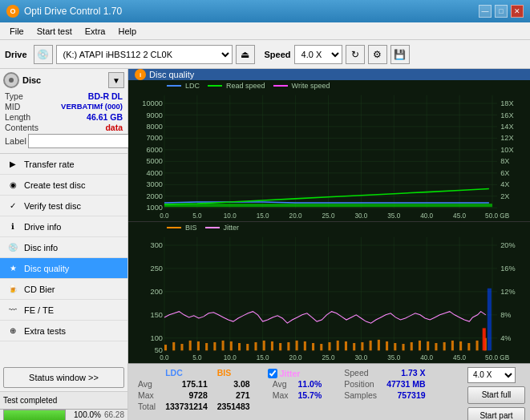 This screenshot has height=420, width=530. What do you see at coordinates (517, 11) in the screenshot?
I see `close-button: ✕` at bounding box center [517, 11].